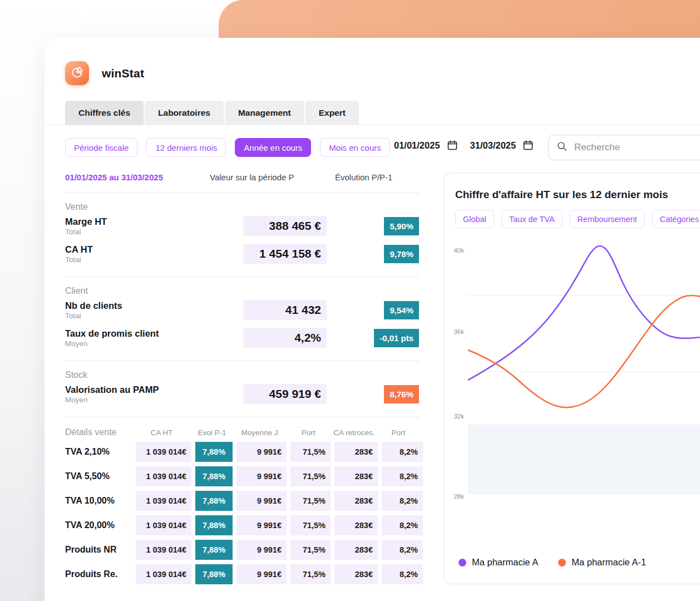  What do you see at coordinates (285, 394) in the screenshot?
I see `kpi-value: 459 919 €` at bounding box center [285, 394].